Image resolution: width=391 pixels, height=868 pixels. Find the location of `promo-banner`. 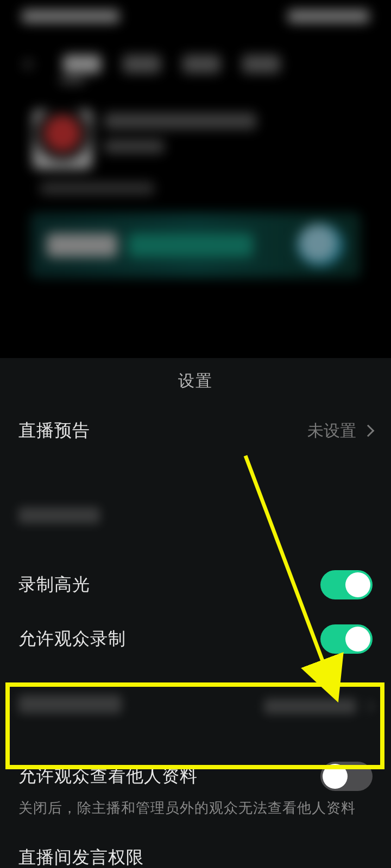

promo-banner is located at coordinates (195, 245).